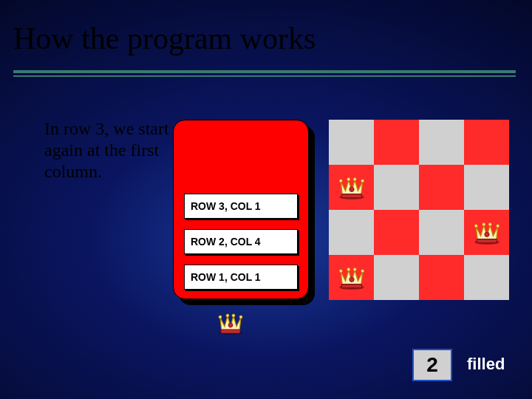 Image resolution: width=532 pixels, height=399 pixels. I want to click on stack-item: ROW 3, COL 1, so click(241, 206).